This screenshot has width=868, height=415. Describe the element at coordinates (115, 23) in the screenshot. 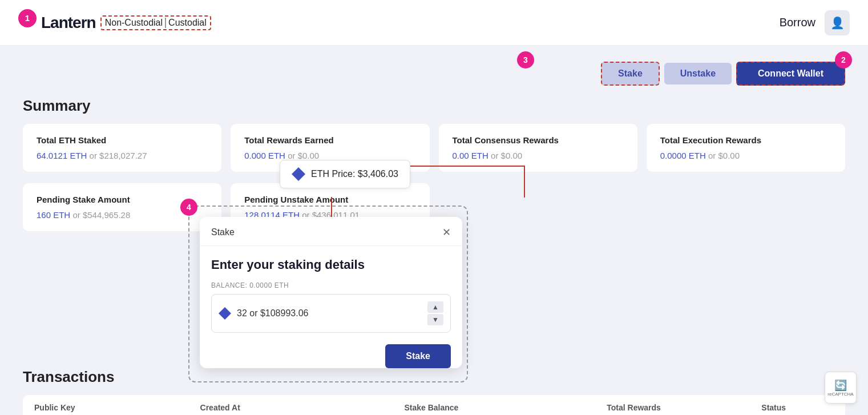

I see `header-left: 1 Lantern Non-Custodial Custodial` at that location.